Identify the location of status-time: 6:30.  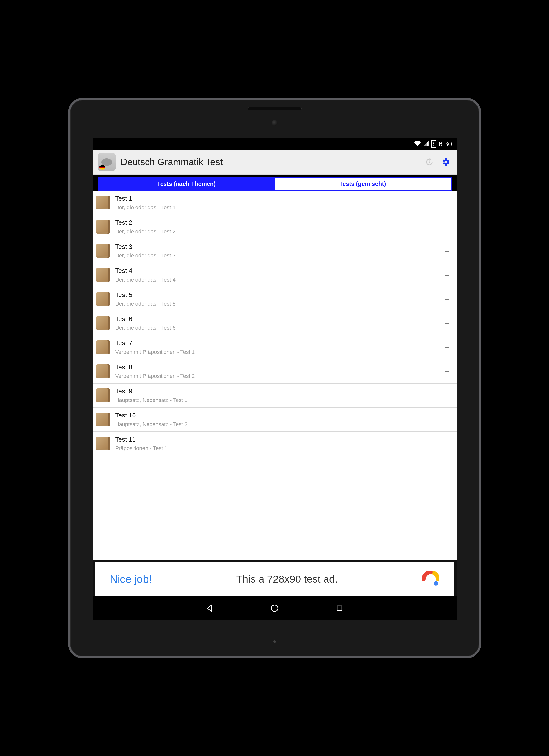
(445, 144).